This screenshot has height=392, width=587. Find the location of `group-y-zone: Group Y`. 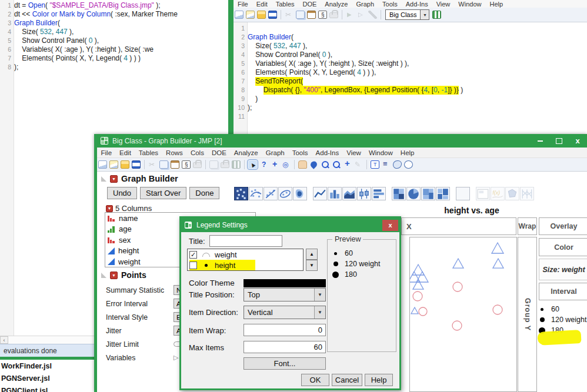

group-y-zone: Group Y is located at coordinates (527, 314).